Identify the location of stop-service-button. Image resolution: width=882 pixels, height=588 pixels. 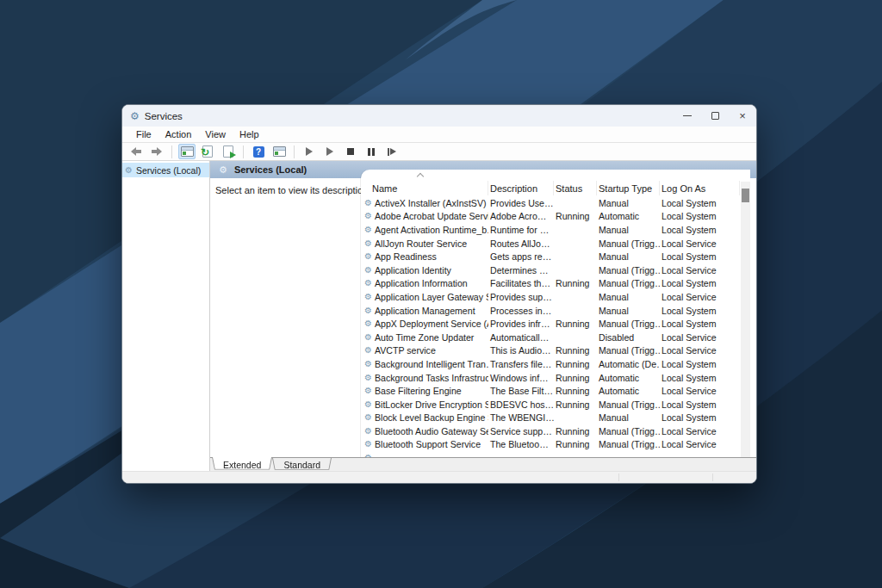
(351, 152).